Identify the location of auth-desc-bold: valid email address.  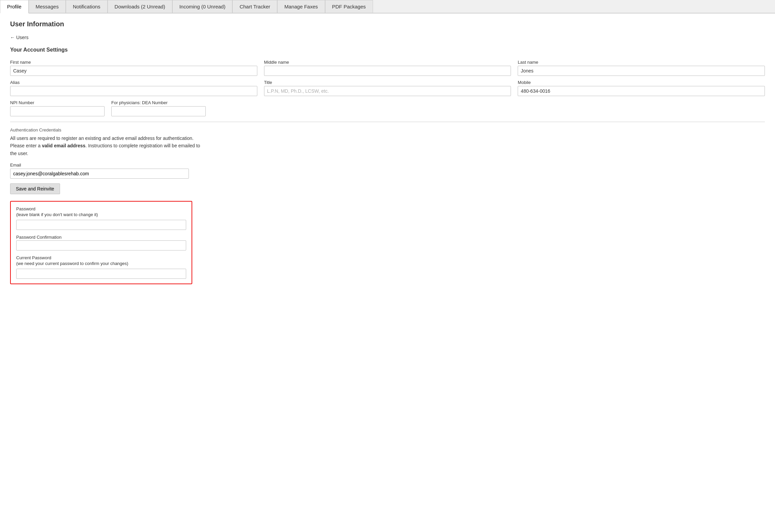
(63, 146).